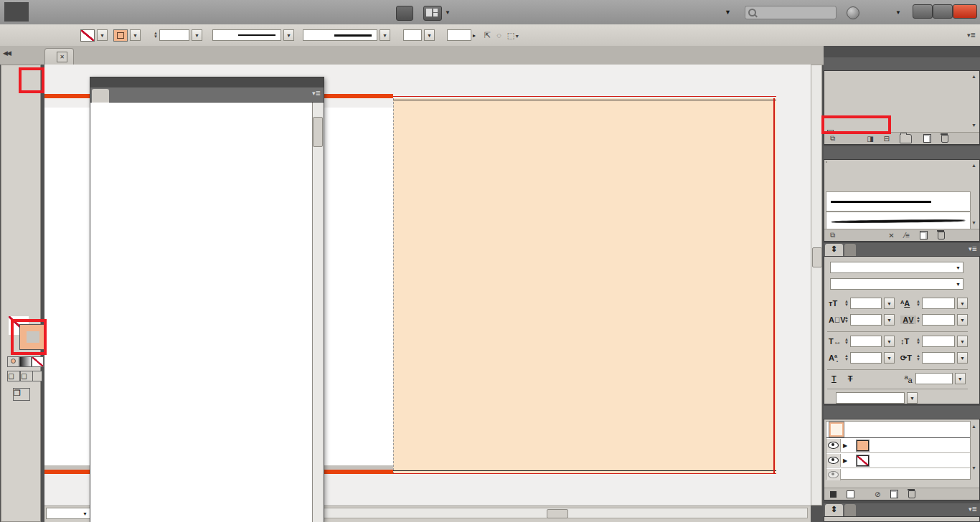 This screenshot has height=522, width=980. I want to click on layers-panel-menu-icon: ▾≣, so click(316, 93).